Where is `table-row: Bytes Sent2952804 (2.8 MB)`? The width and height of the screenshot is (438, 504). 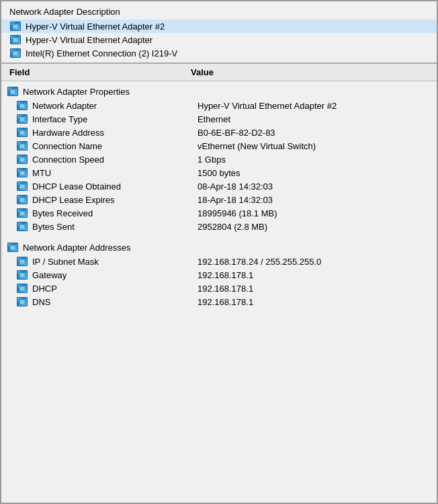
table-row: Bytes Sent2952804 (2.8 MB) is located at coordinates (219, 226).